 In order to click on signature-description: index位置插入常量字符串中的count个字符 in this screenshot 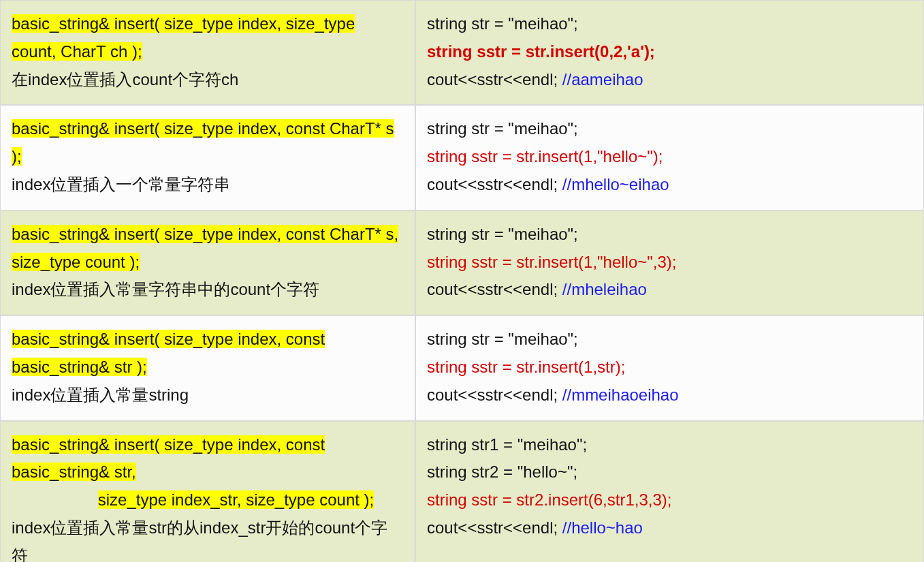, I will do `click(208, 290)`.